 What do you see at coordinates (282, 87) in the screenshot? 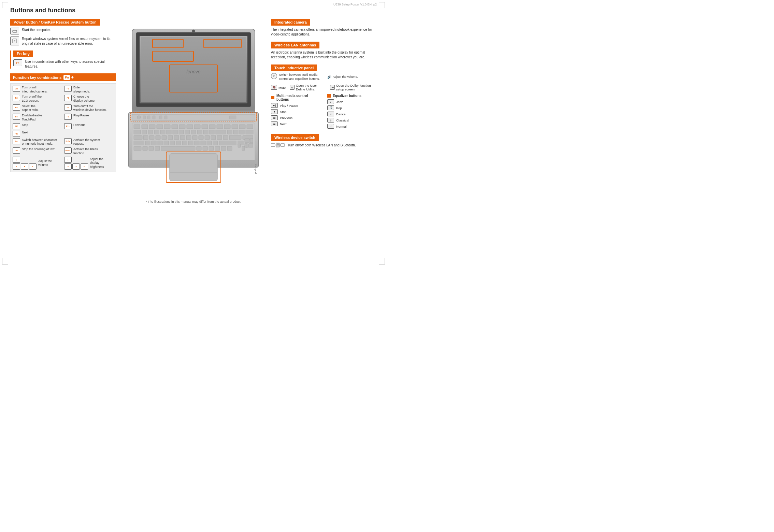
I see `mute-label: Mute` at bounding box center [282, 87].